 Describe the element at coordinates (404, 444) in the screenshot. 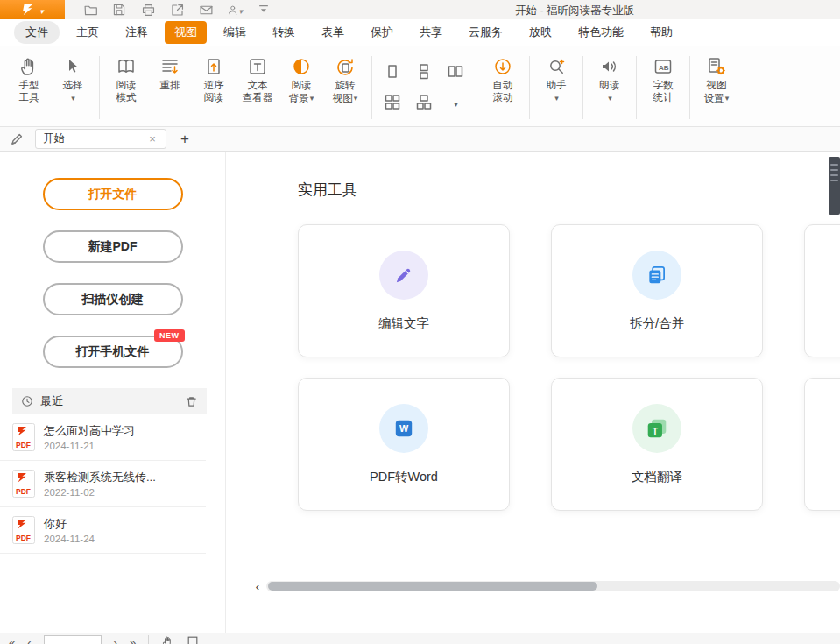

I see `tool-card-pdf-to-word: W PDF转Word` at that location.